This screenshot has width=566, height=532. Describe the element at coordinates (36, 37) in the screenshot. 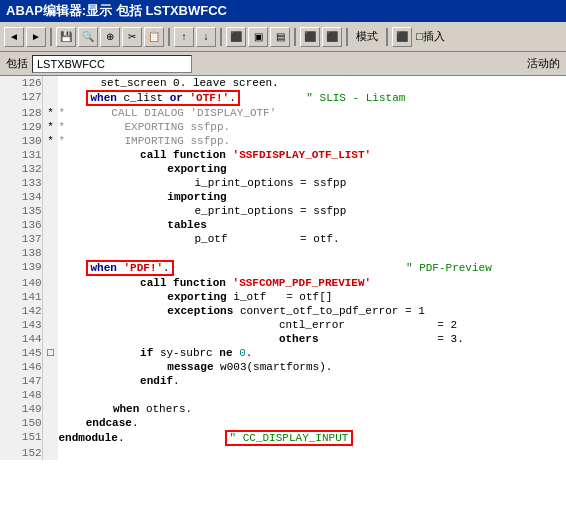

I see `forward-button: ►` at that location.